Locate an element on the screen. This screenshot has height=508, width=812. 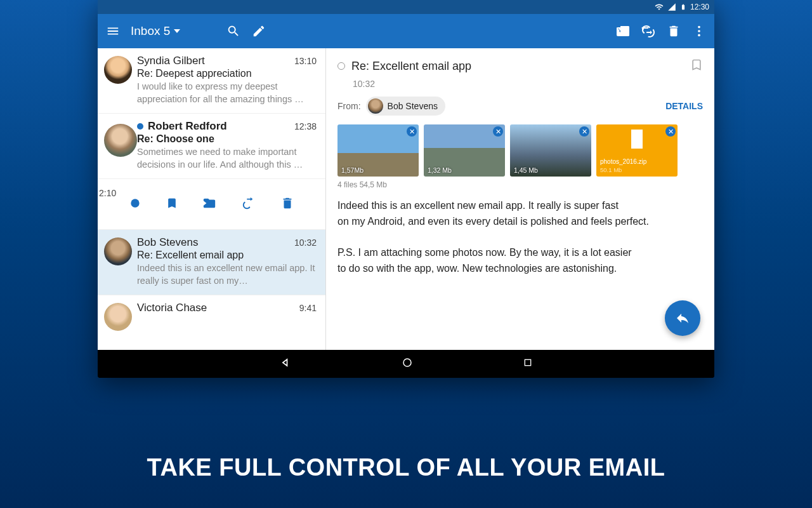
attachment-thumb: ✕1,32 Mb is located at coordinates (464, 150).